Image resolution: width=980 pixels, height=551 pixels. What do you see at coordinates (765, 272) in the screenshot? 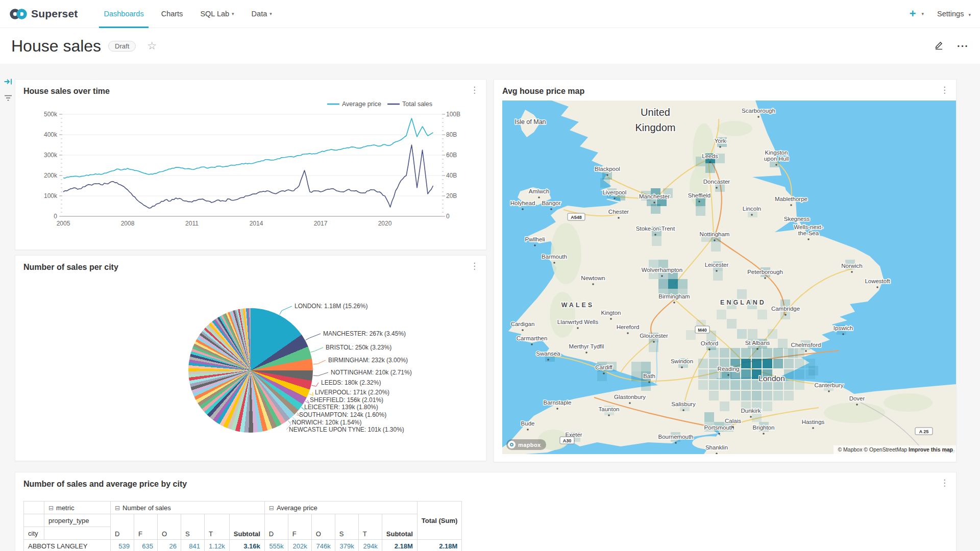
I see `map-city-label: Peterborough` at bounding box center [765, 272].